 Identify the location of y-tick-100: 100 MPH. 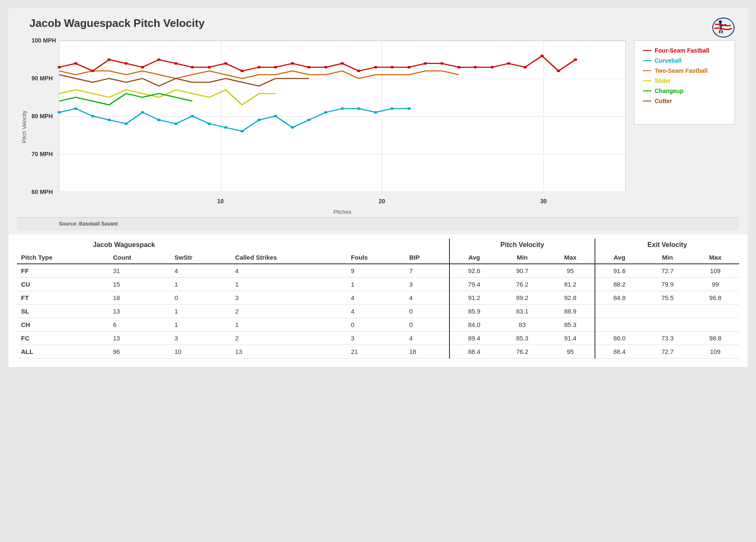
(44, 40).